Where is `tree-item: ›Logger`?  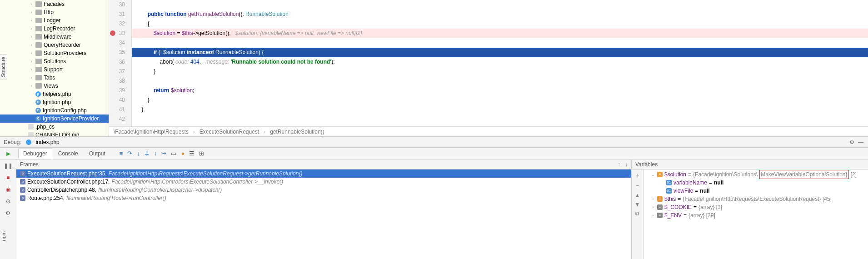
tree-item: ›Logger is located at coordinates (55, 20).